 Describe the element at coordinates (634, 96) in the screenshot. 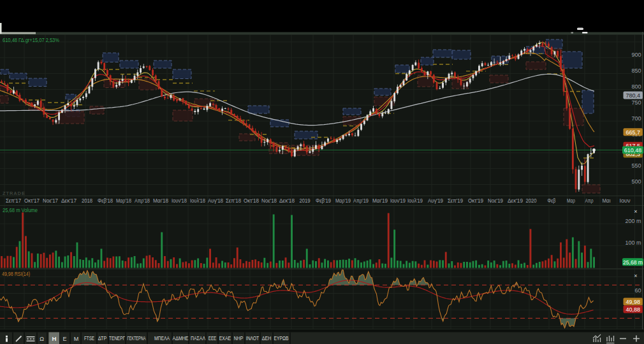

I see `svg-text: 780,4` at that location.